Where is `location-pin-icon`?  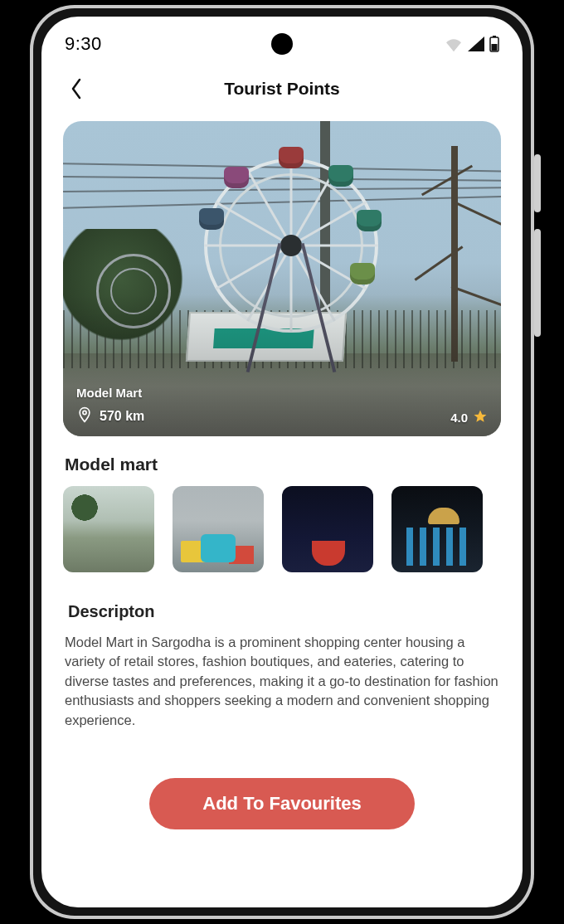
location-pin-icon is located at coordinates (85, 416).